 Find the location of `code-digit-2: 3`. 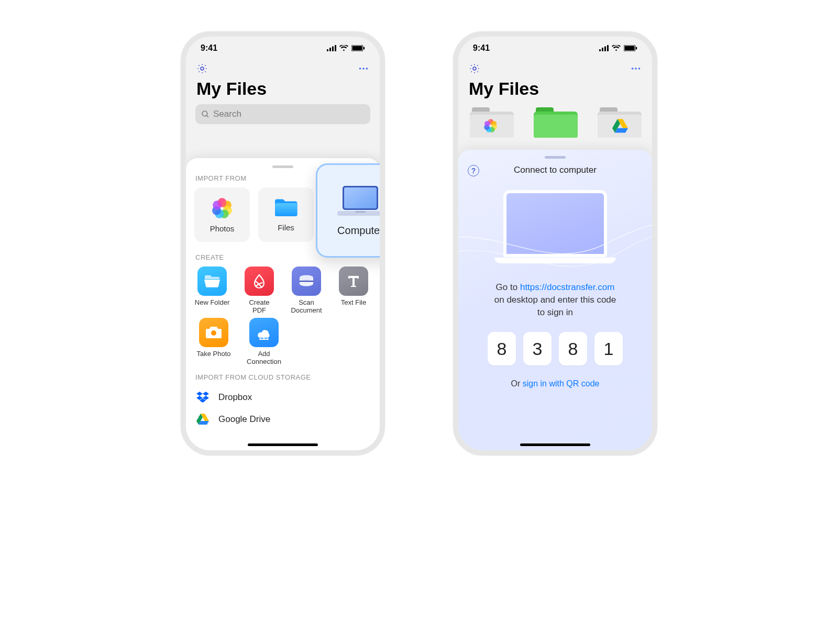

code-digit-2: 3 is located at coordinates (537, 349).